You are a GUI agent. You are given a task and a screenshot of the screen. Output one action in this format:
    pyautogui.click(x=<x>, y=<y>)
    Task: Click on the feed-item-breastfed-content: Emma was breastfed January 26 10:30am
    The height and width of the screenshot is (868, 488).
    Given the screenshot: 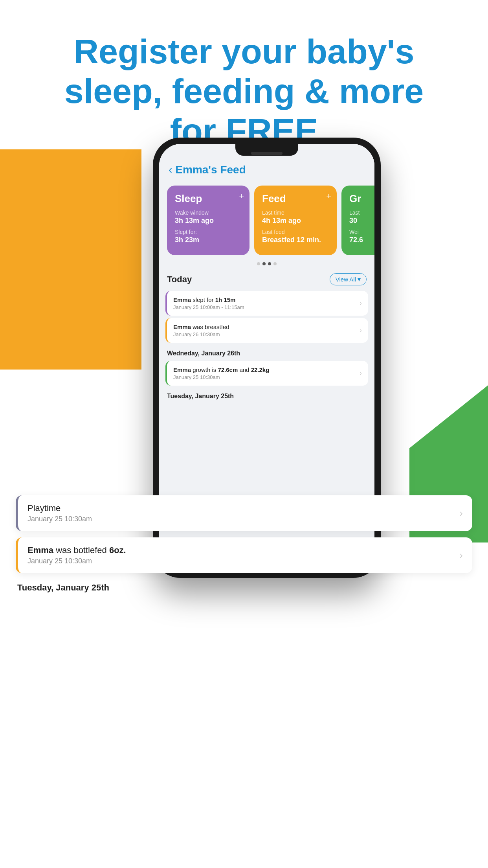 What is the action you would take?
    pyautogui.click(x=201, y=330)
    